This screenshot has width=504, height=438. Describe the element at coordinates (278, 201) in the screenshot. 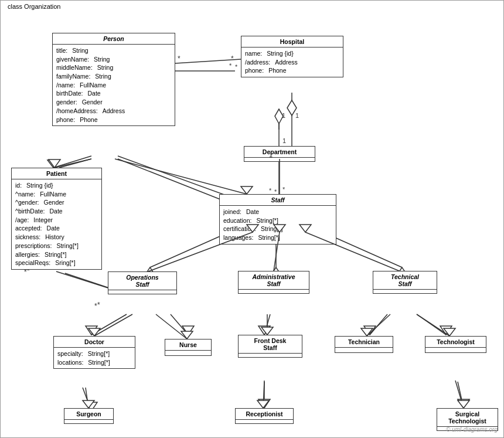

I see `staff-class-name: Staff` at that location.